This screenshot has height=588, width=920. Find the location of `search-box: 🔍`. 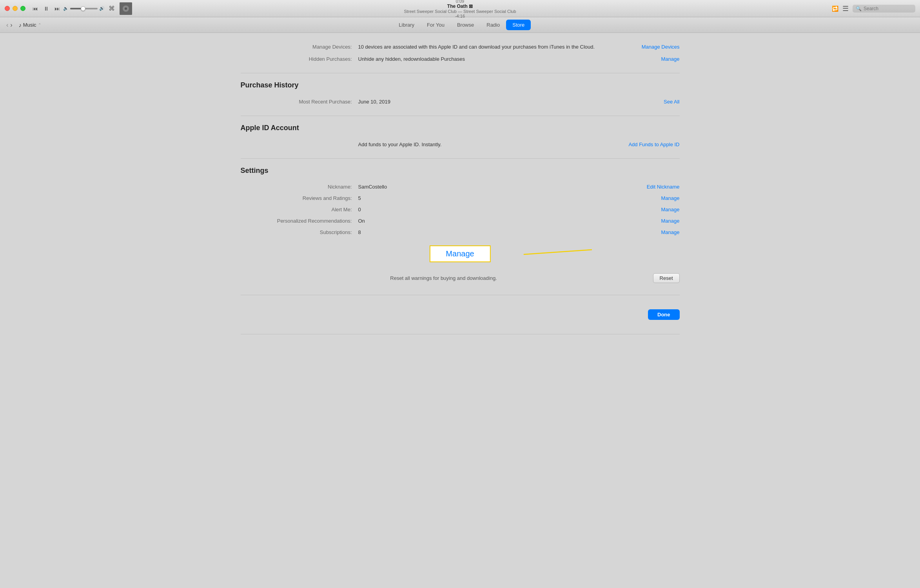

search-box: 🔍 is located at coordinates (884, 9).